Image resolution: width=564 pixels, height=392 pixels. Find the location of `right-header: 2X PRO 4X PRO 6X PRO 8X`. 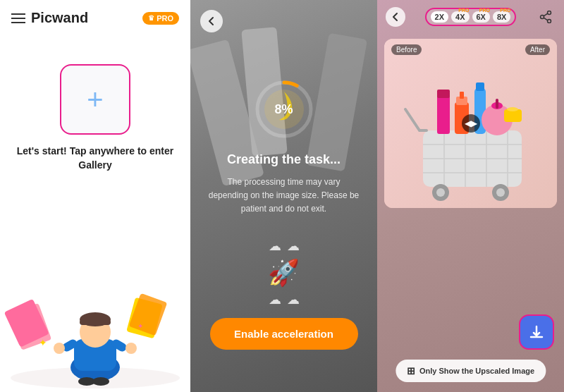

right-header: 2X PRO 4X PRO 6X PRO 8X is located at coordinates (471, 17).